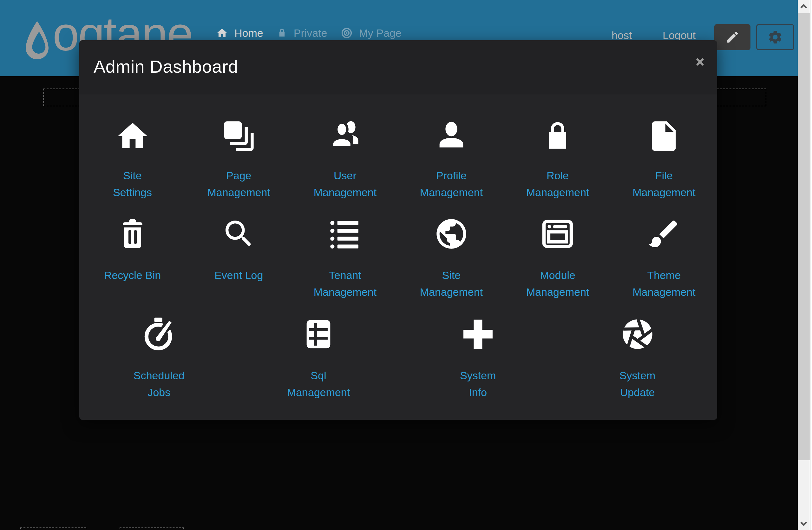 This screenshot has height=530, width=812. Describe the element at coordinates (371, 33) in the screenshot. I see `nav-item-my-page: My Page` at that location.